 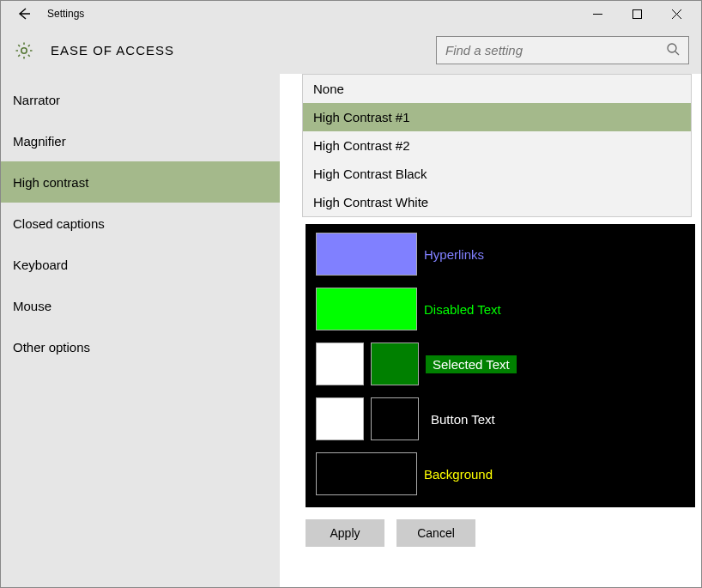 What do you see at coordinates (395, 419) in the screenshot?
I see `button-bg-swatch` at bounding box center [395, 419].